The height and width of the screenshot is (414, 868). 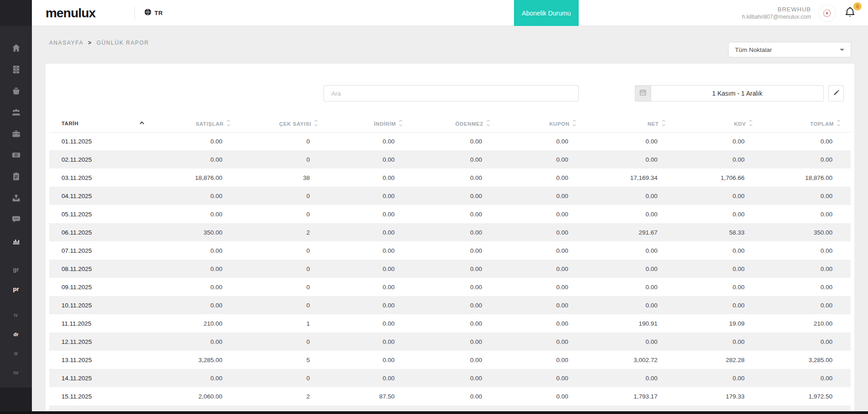 What do you see at coordinates (450, 13) in the screenshot?
I see `app-header: menulux TR Abonelik Durumu BREWHUB h.kil…` at bounding box center [450, 13].